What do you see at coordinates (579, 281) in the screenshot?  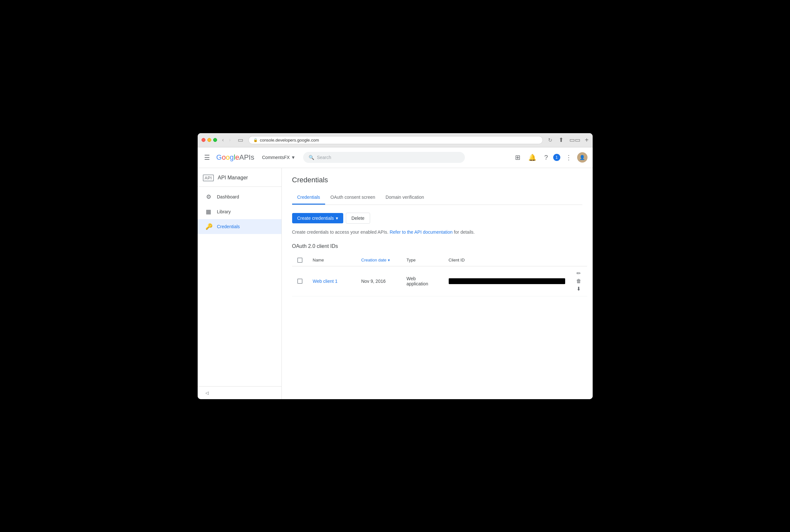 I see `actions-cell: ✏ 🗑 ⬇` at bounding box center [579, 281].